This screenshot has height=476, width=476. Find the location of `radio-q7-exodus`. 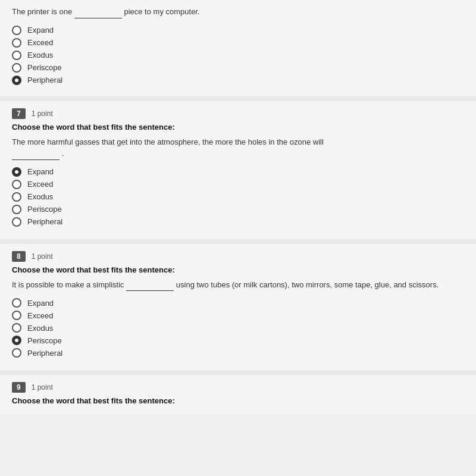

radio-q7-exodus is located at coordinates (17, 197).